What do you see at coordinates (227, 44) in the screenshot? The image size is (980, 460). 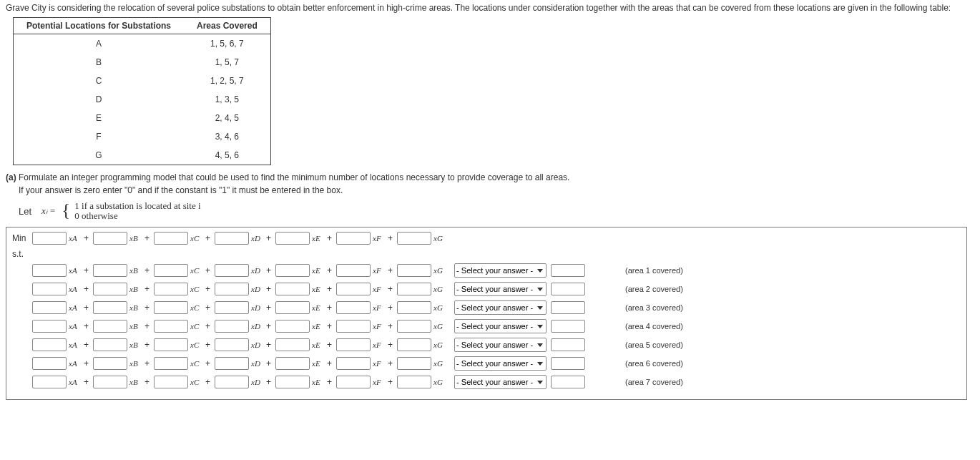 I see `cell-areas: 1, 5, 6, 7` at bounding box center [227, 44].